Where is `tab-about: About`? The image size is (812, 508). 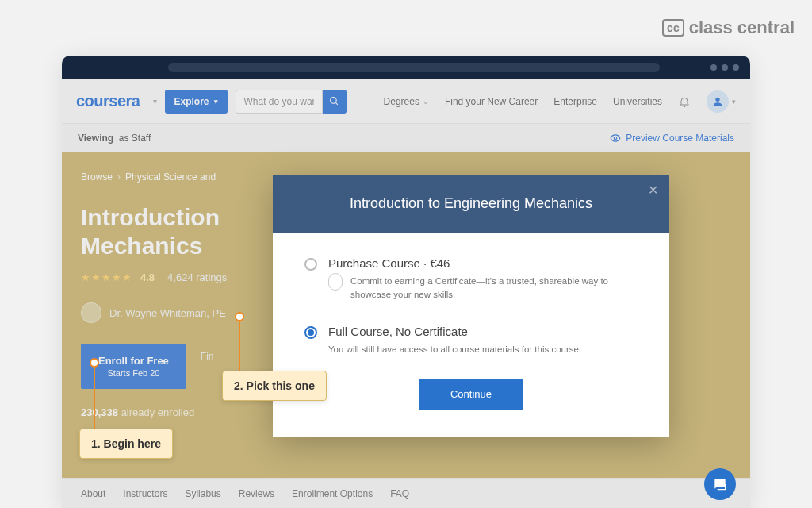 tab-about: About is located at coordinates (94, 494).